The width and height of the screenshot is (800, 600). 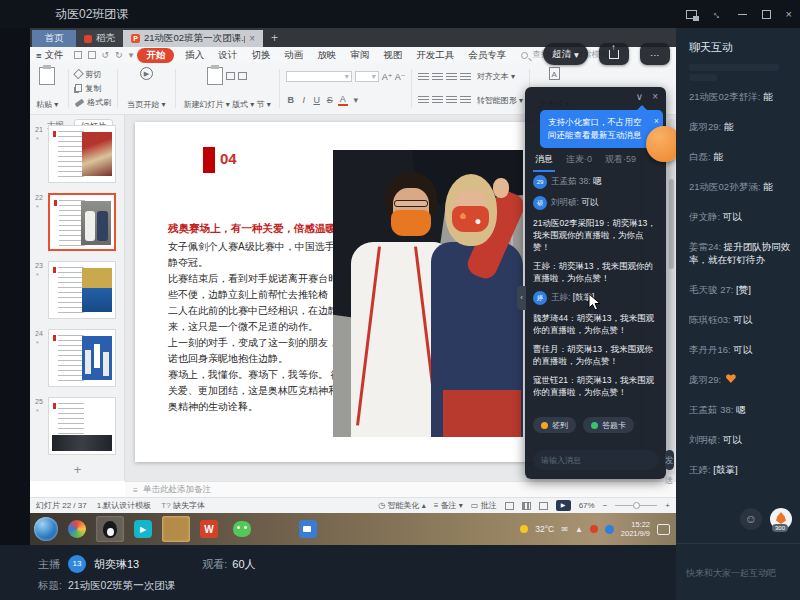 I want to click on menu-item: 开发工具, so click(x=435, y=56).